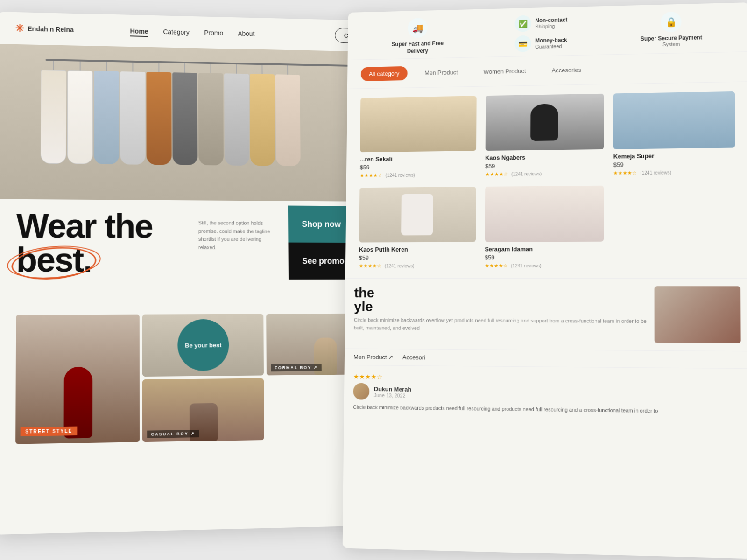 The height and width of the screenshot is (560, 747). What do you see at coordinates (393, 392) in the screenshot?
I see `reviewer-details: Dukun Merah June 13, 2022` at bounding box center [393, 392].